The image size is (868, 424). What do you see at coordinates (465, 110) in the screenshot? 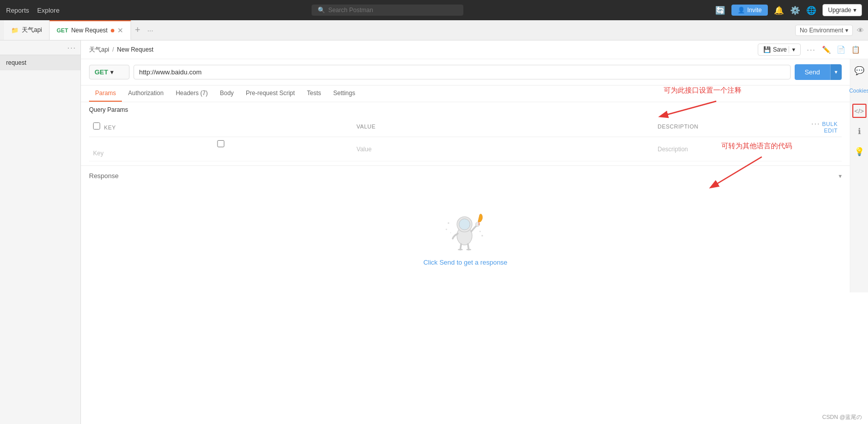
I see `query-params-title: Query Params` at bounding box center [465, 110].